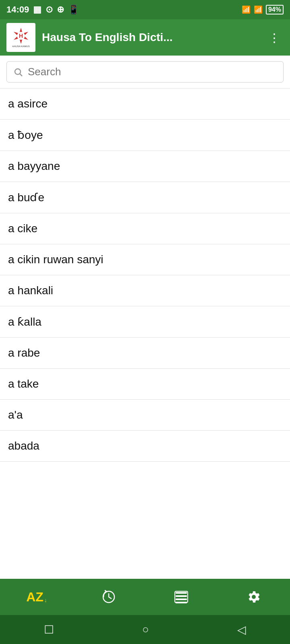 The height and width of the screenshot is (644, 290). I want to click on list-item: a'a, so click(145, 415).